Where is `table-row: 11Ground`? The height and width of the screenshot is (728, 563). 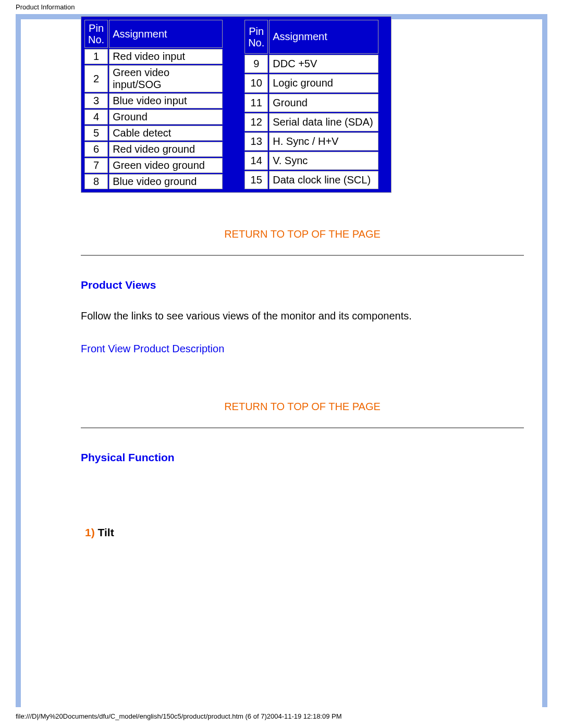 table-row: 11Ground is located at coordinates (312, 103).